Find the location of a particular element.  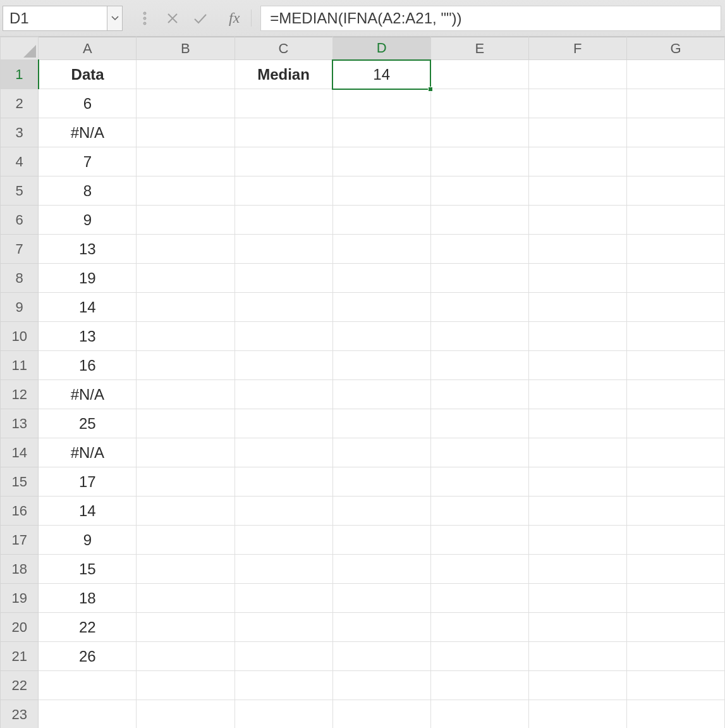

enter-button is located at coordinates (200, 18).